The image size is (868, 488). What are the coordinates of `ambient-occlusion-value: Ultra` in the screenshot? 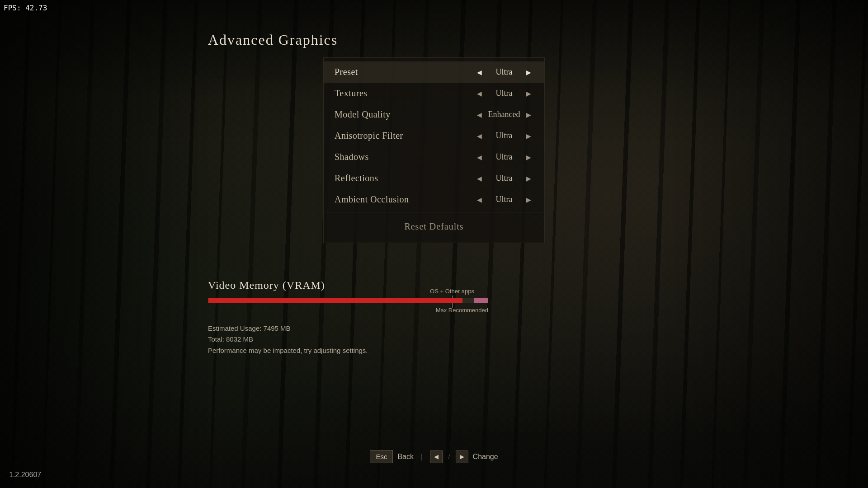 It's located at (504, 200).